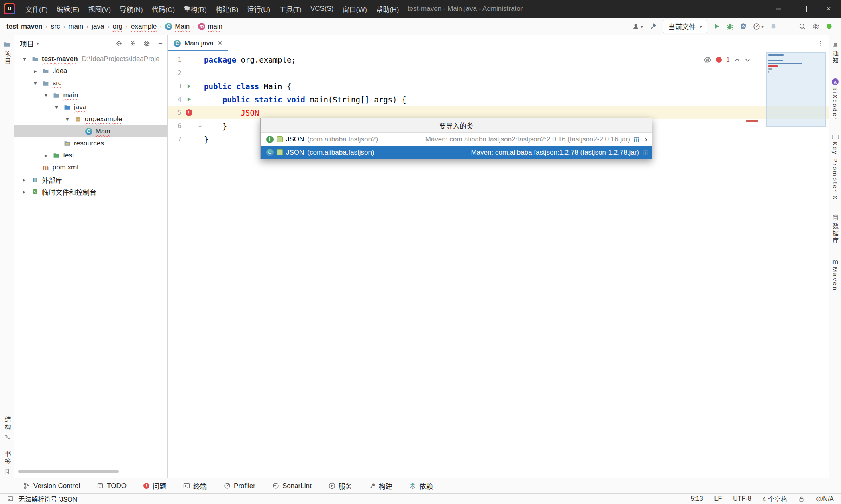 This screenshot has height=504, width=841. What do you see at coordinates (98, 27) in the screenshot?
I see `breadcrumb-item-java: java` at bounding box center [98, 27].